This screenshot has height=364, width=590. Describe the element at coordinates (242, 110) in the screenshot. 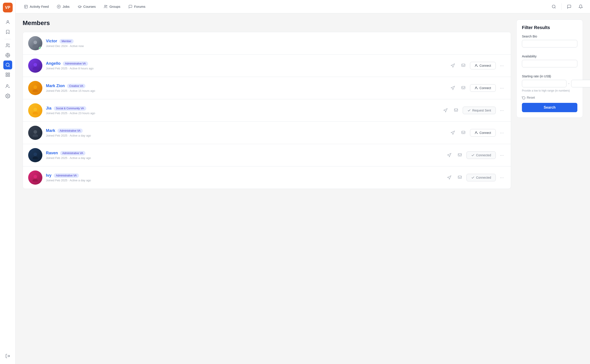

I see `member-info: Jia Social & Community VA Joined Feb 202…` at that location.